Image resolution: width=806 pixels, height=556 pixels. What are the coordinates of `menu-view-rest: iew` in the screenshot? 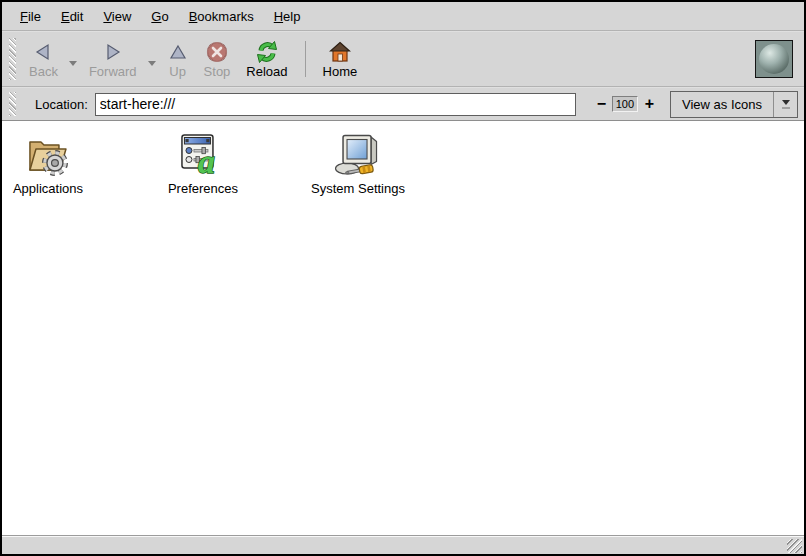 It's located at (122, 16).